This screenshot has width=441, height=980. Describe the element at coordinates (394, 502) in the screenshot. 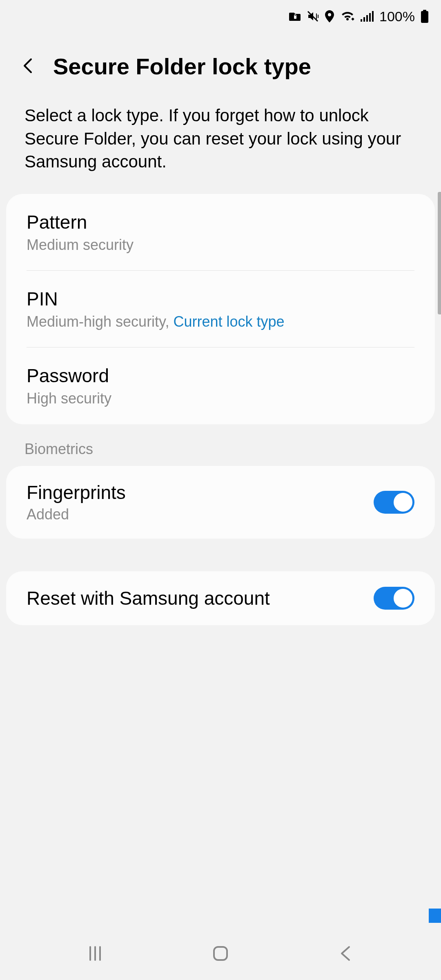

I see `fingerprints-toggle` at that location.